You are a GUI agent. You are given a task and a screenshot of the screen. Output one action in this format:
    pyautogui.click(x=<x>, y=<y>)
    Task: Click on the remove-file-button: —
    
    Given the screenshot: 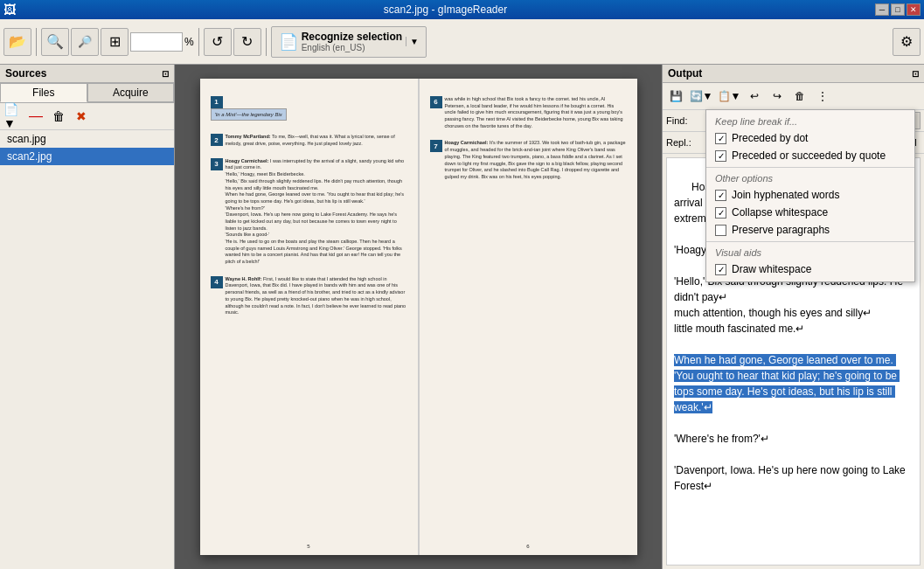 What is the action you would take?
    pyautogui.click(x=36, y=116)
    